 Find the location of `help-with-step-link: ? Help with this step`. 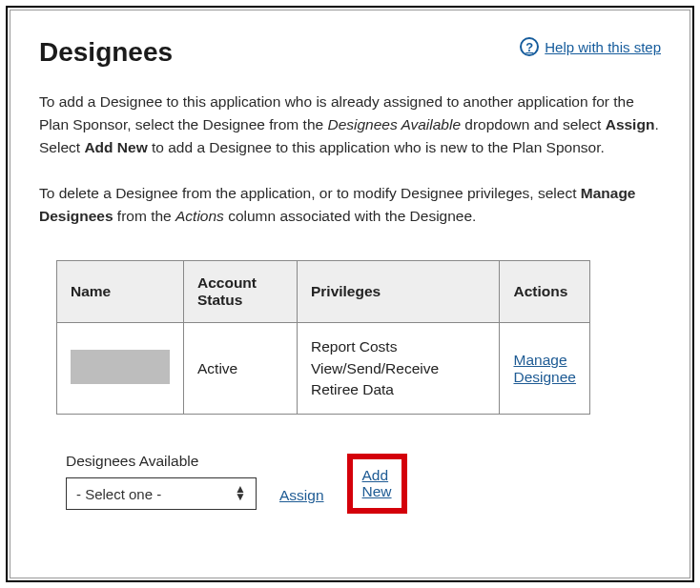

help-with-step-link: ? Help with this step is located at coordinates (590, 47).